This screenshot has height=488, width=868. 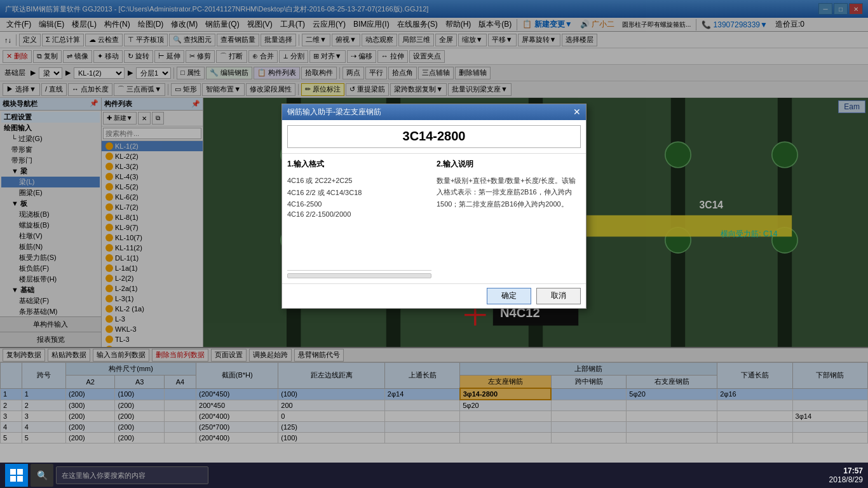 I want to click on modal-section1-title: 1.输入格式, so click(x=360, y=164).